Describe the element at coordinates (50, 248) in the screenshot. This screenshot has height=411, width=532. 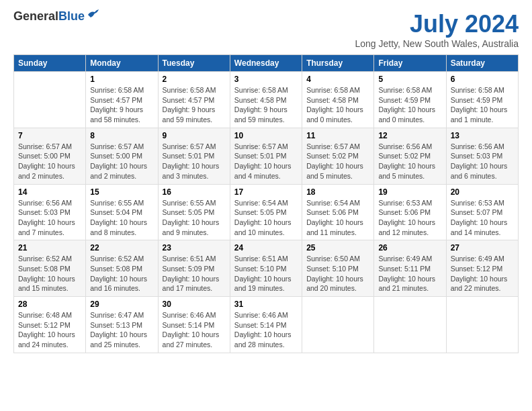
I see `day-number: 21` at that location.